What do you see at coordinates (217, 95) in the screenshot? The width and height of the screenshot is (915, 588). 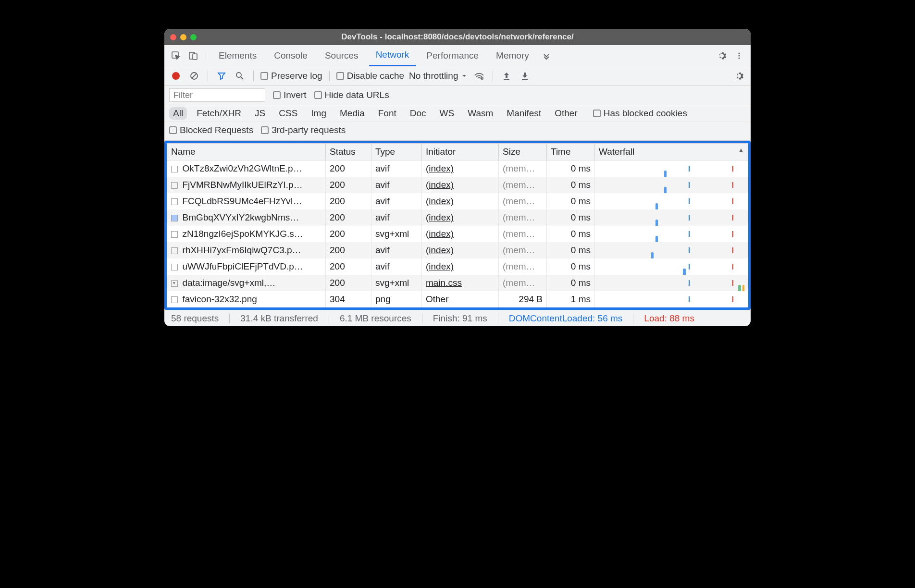 I see `filter-input` at bounding box center [217, 95].